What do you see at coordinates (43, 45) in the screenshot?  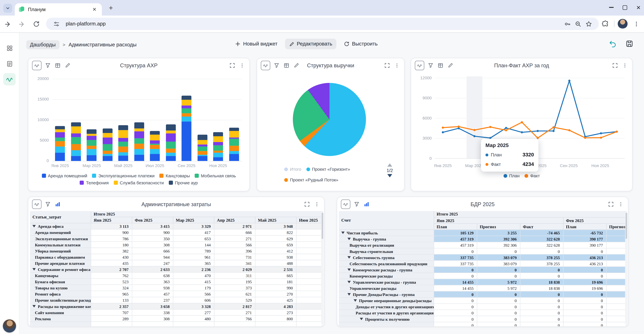 I see `breadcrumb-dashboards: Дашборды` at bounding box center [43, 45].